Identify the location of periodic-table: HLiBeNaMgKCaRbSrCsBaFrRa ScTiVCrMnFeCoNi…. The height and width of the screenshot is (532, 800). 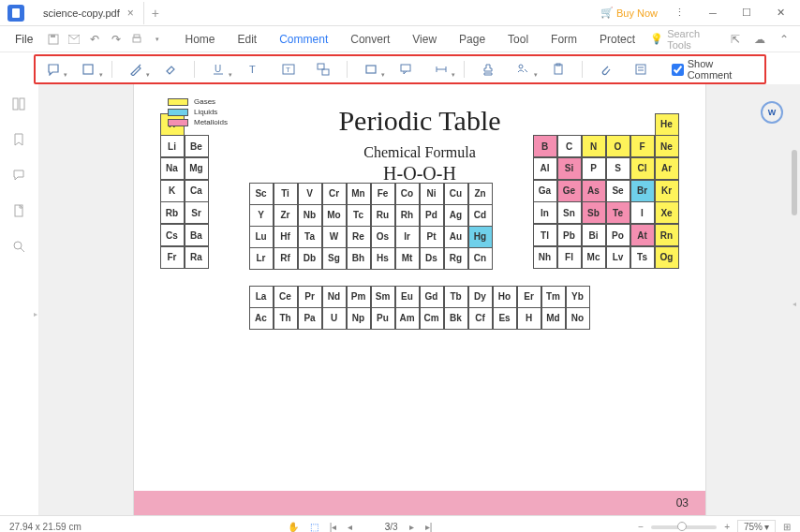
(420, 226).